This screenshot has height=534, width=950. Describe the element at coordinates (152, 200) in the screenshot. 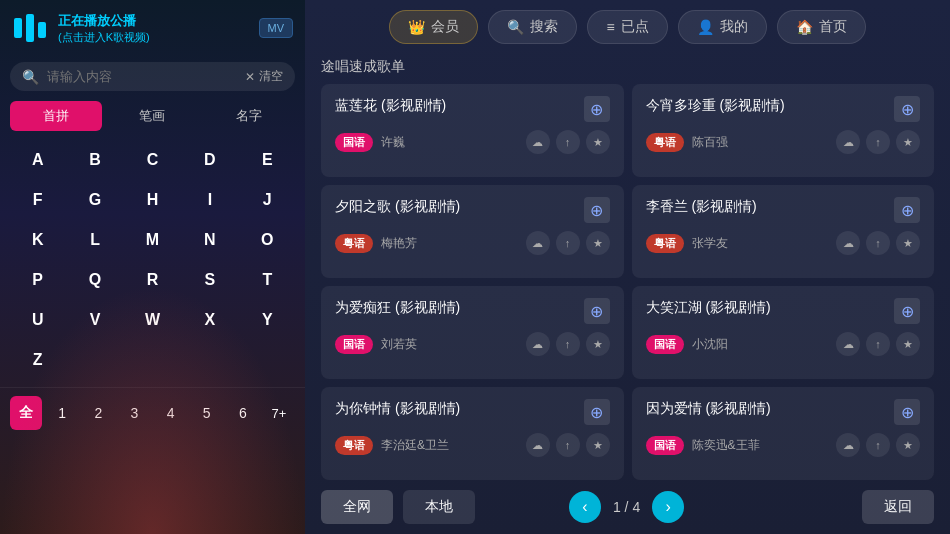

I see `key-H: H` at that location.